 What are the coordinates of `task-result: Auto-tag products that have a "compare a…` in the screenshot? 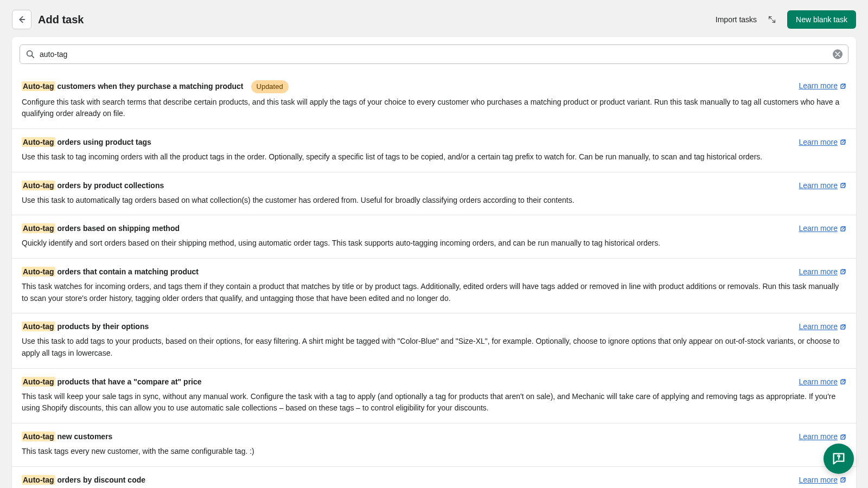 It's located at (434, 396).